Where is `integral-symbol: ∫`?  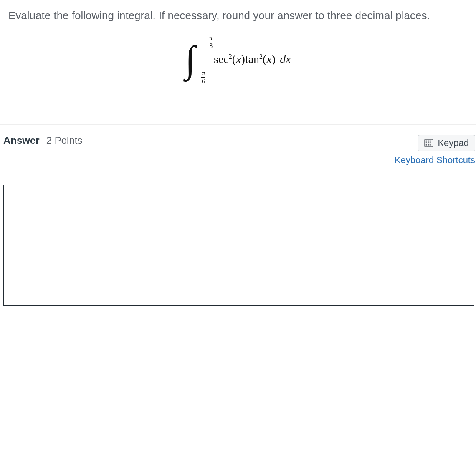
integral-symbol: ∫ is located at coordinates (190, 59).